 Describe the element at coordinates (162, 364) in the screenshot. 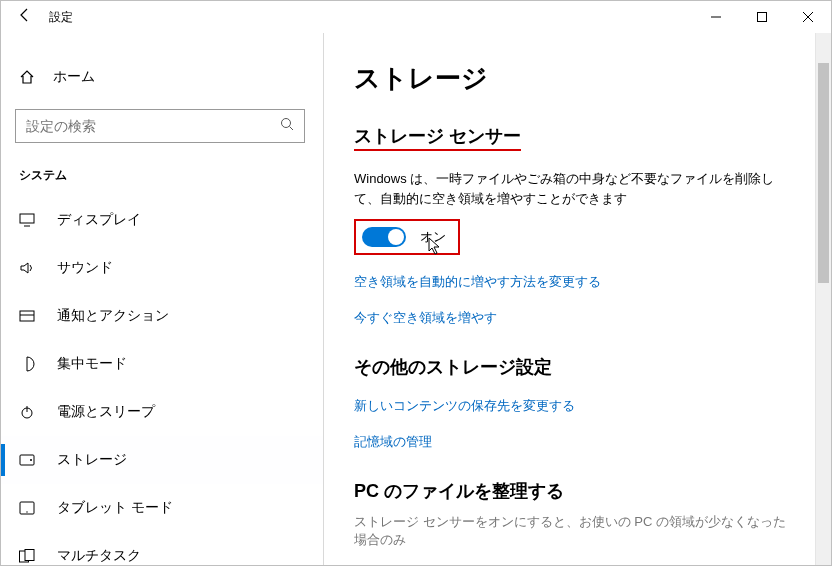

I see `sidebar-item-focus: 集中モード` at that location.